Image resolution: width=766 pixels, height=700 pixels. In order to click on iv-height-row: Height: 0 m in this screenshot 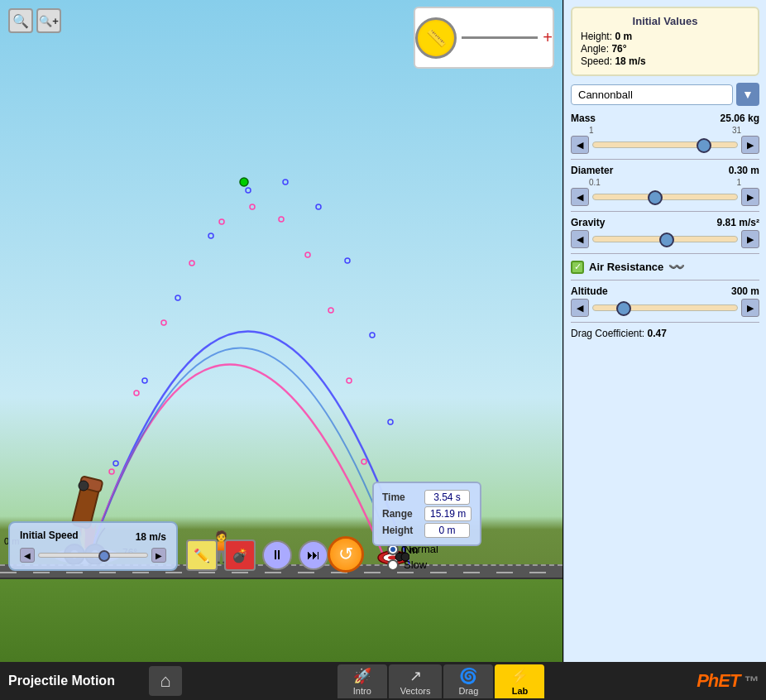, I will do `click(665, 36)`.